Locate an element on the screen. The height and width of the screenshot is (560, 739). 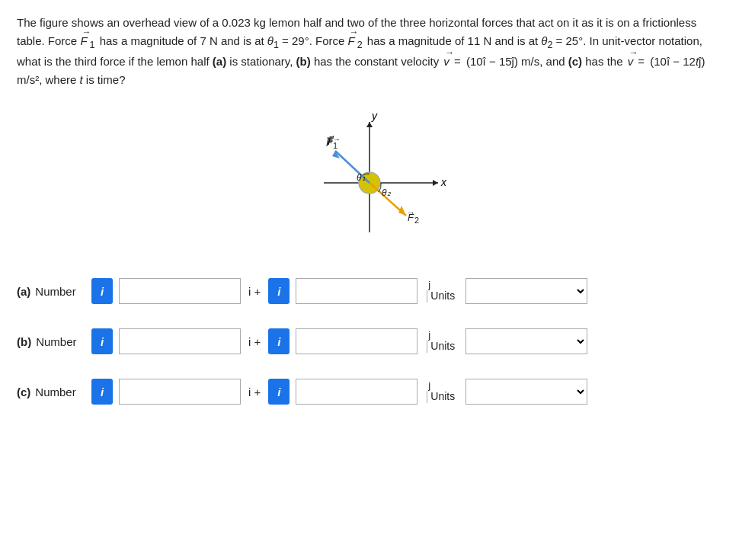
units-select-a: N kg m/s m/s² is located at coordinates (526, 291).